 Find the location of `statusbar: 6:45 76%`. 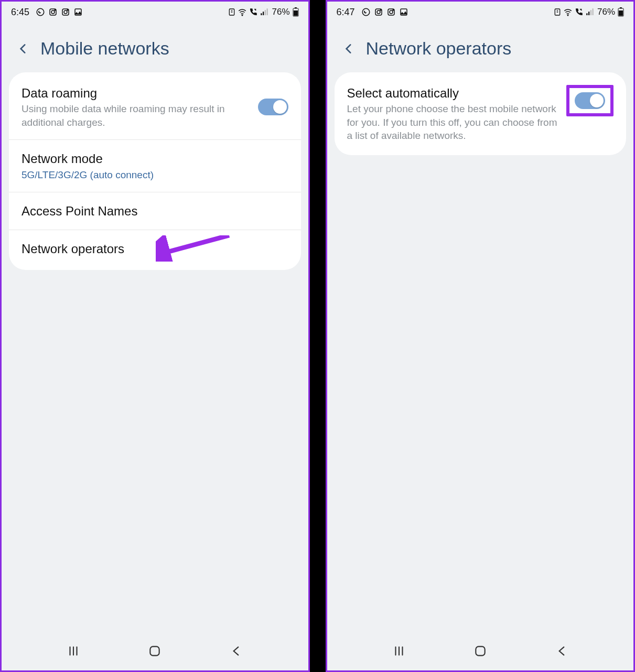

statusbar: 6:45 76% is located at coordinates (155, 12).